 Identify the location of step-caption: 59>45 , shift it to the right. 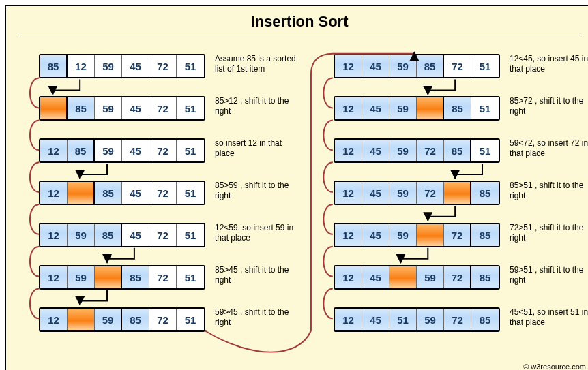
(259, 318).